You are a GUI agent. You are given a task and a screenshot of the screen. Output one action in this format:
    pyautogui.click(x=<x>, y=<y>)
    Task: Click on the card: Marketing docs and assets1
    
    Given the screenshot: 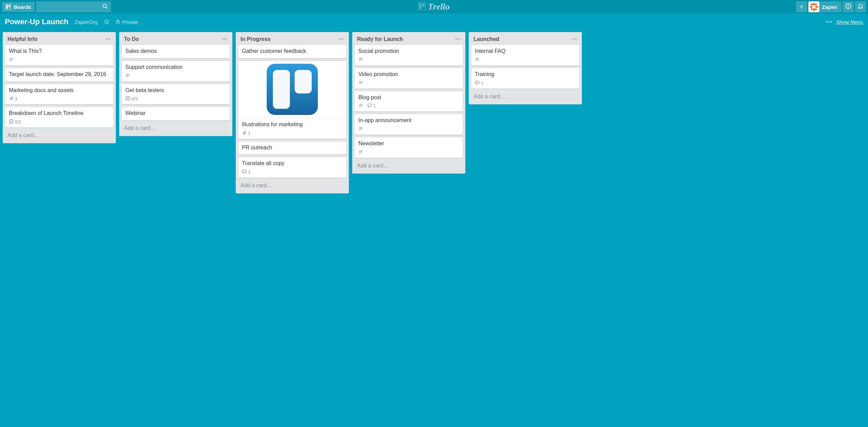 What is the action you would take?
    pyautogui.click(x=59, y=94)
    